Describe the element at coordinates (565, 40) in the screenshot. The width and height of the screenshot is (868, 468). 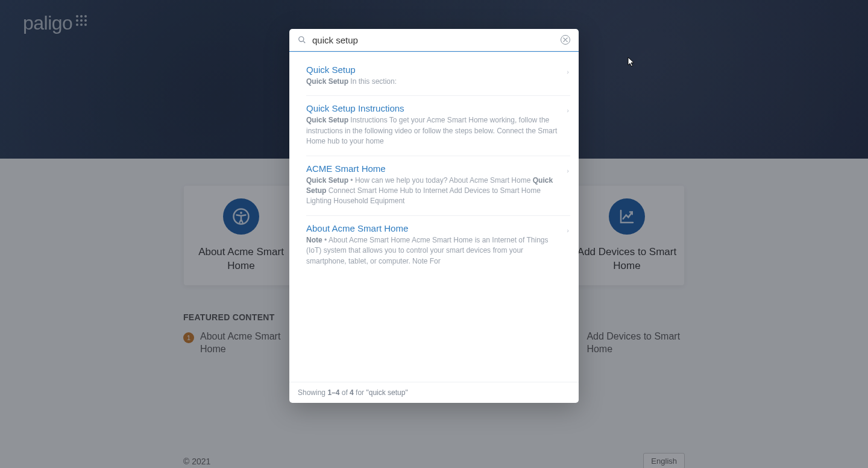
I see `clear-search-button` at that location.